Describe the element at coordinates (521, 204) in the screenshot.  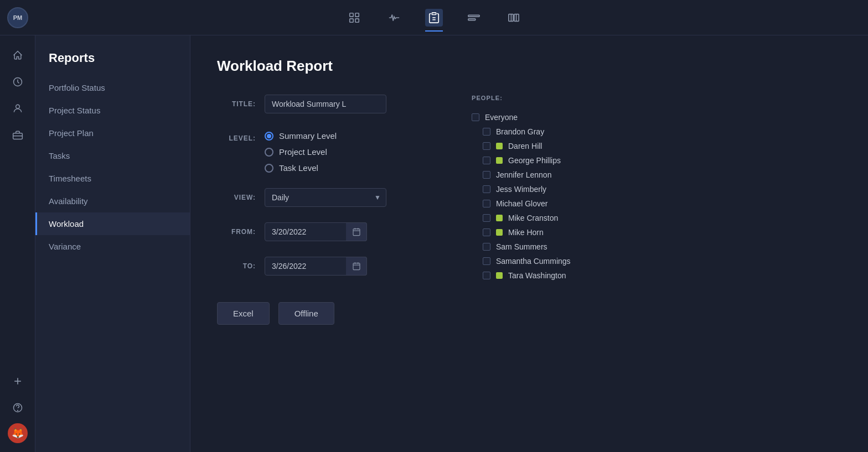
I see `michael-name: Michael Glover` at that location.